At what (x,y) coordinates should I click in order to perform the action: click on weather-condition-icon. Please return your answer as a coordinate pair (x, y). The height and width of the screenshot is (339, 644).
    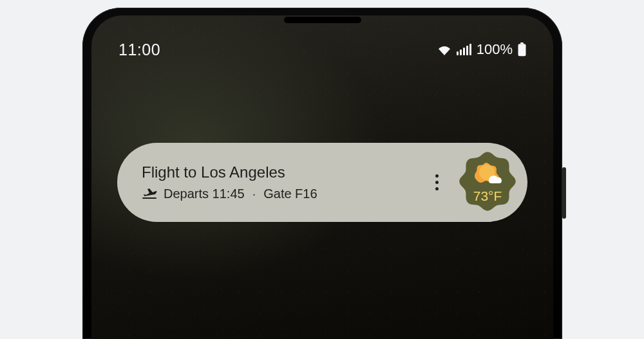
    Looking at the image, I should click on (488, 174).